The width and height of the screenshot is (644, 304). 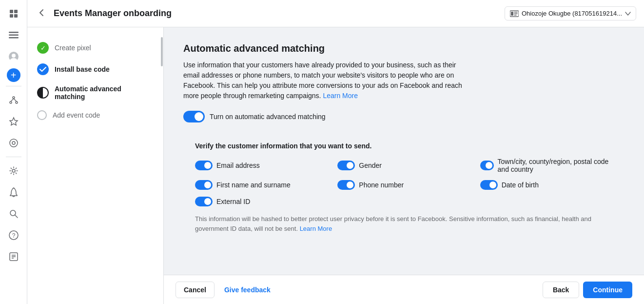 I want to click on toggle-dob, so click(x=489, y=185).